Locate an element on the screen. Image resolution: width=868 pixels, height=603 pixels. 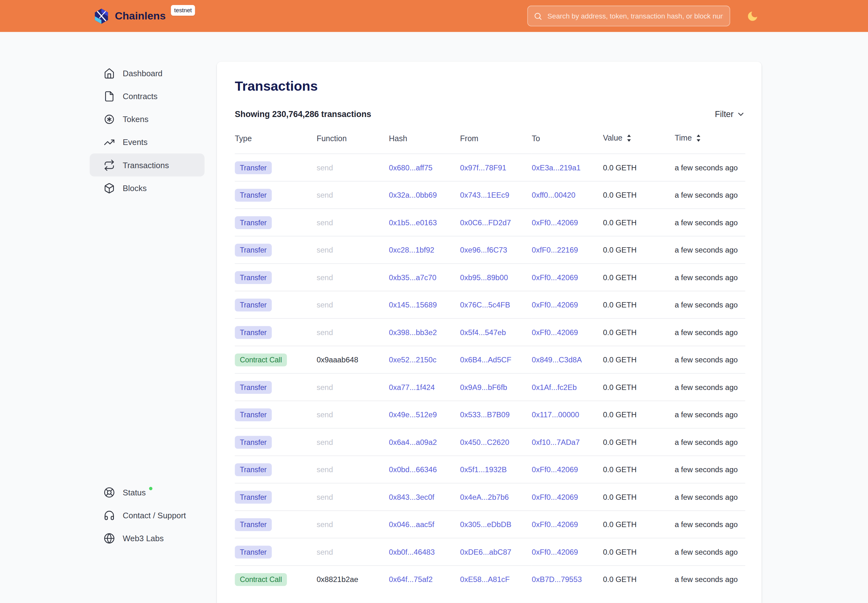
brand-home-link: Chainlens testnet is located at coordinates (144, 16).